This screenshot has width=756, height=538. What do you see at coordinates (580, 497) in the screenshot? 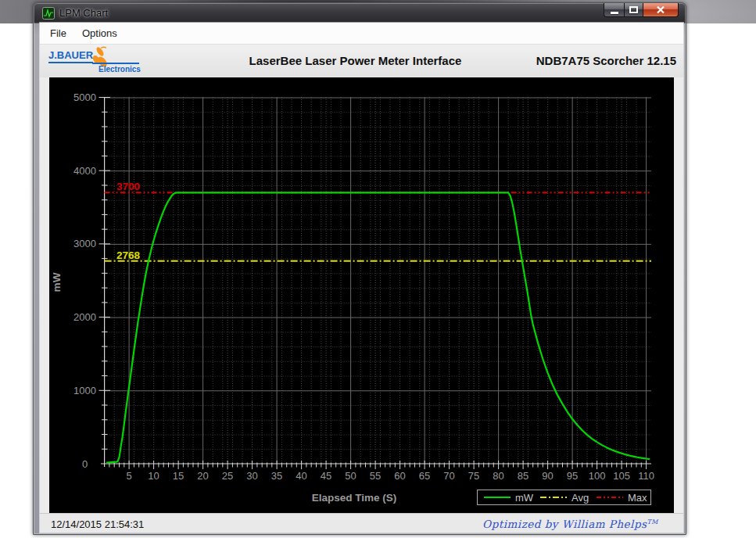
I see `svg-text: Avg` at bounding box center [580, 497].